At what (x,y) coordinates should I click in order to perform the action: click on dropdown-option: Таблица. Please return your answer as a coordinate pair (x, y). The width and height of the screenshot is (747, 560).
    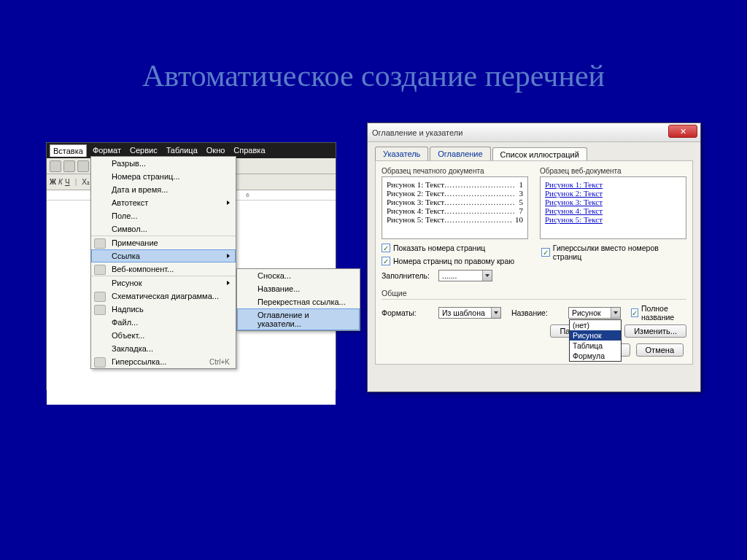
    Looking at the image, I should click on (595, 346).